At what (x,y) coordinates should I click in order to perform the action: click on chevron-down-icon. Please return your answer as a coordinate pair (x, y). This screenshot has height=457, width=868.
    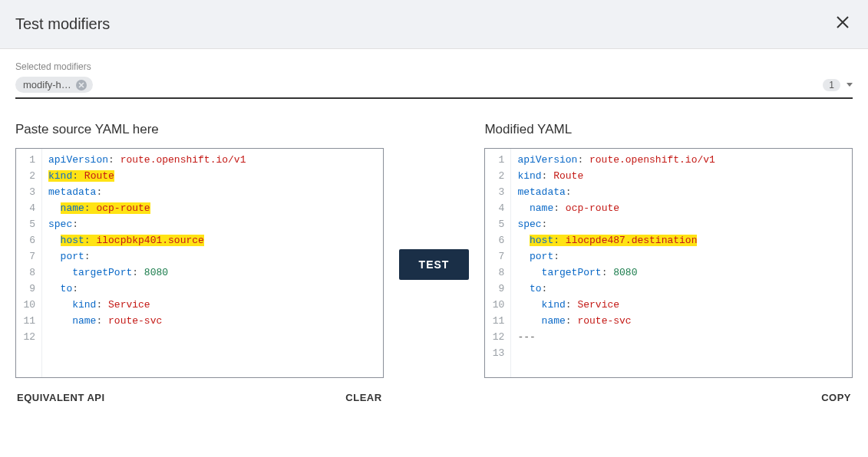
    Looking at the image, I should click on (850, 84).